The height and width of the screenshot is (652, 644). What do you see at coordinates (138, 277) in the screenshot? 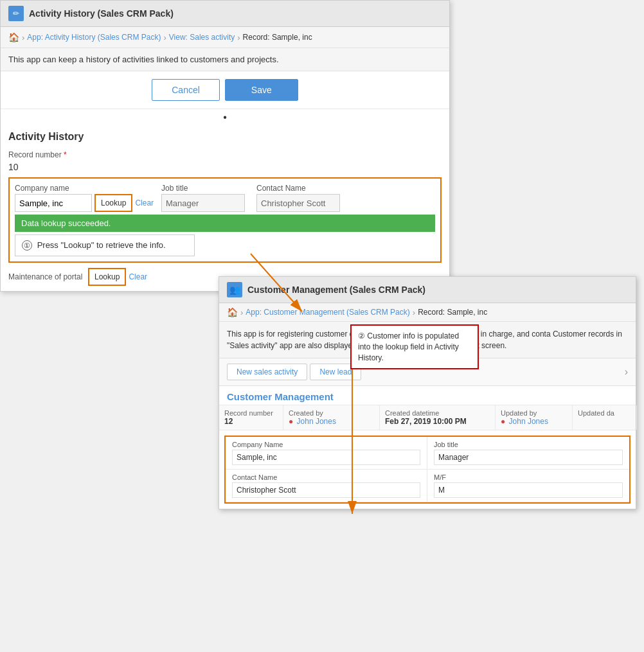
I see `lead-clear-button: Clear` at bounding box center [138, 277].